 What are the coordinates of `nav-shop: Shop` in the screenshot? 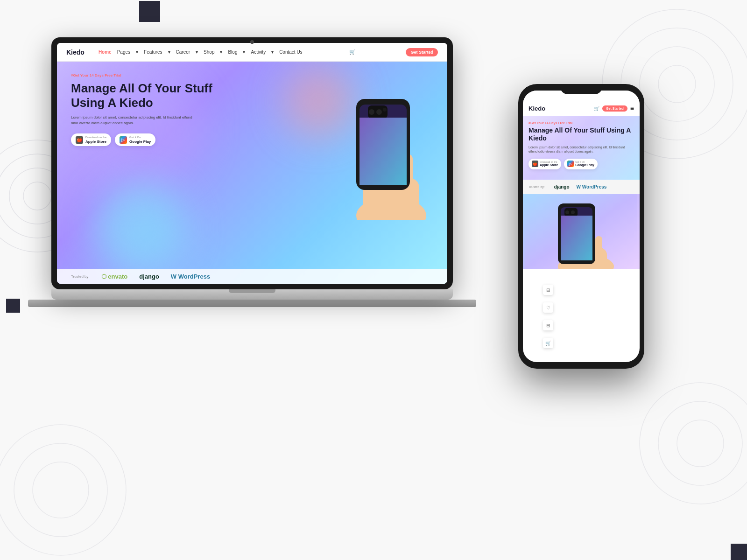 It's located at (209, 52).